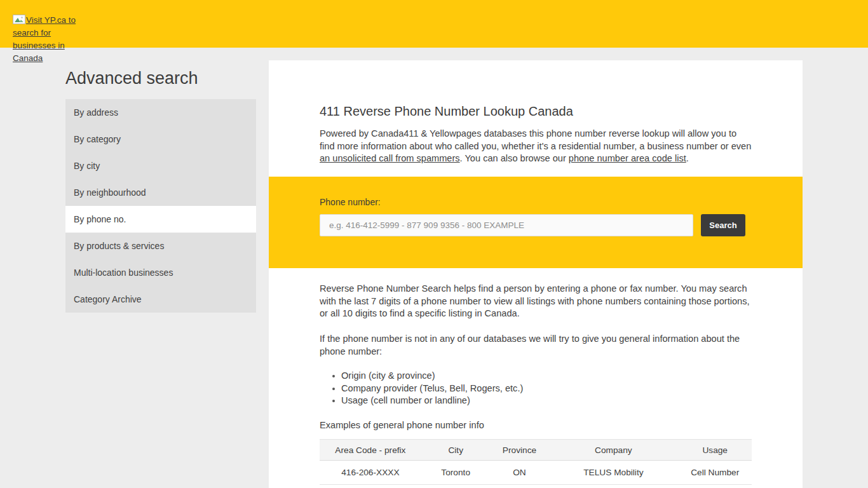 Image resolution: width=868 pixels, height=488 pixels. I want to click on description-paragraph-2: If the phone number is not in any of our…, so click(536, 346).